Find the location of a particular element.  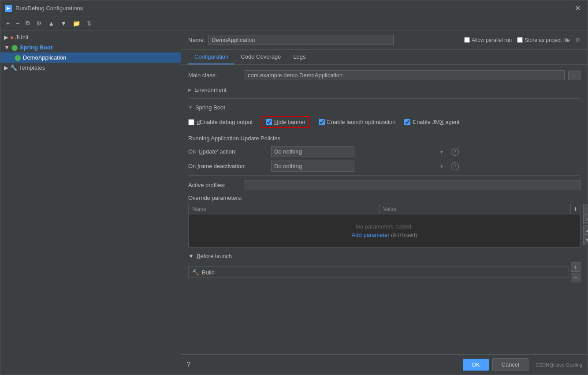

table-remove-btn: − is located at coordinates (585, 219).